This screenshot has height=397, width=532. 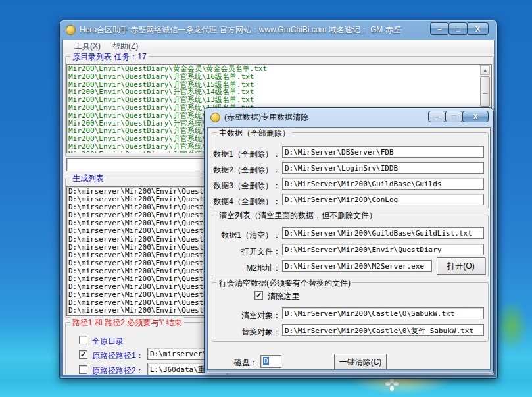 What do you see at coordinates (247, 269) in the screenshot?
I see `m2-address-label: M2地址：` at bounding box center [247, 269].